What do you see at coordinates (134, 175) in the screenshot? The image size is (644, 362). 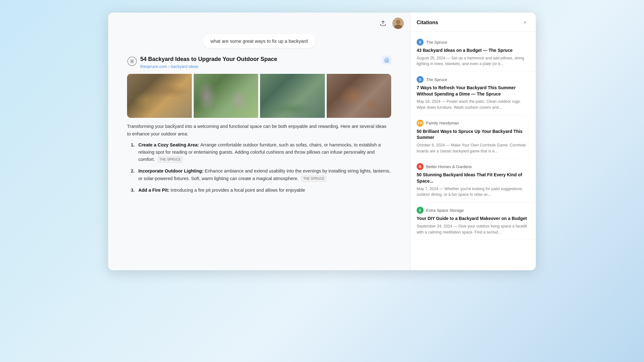 I see `list-number-2: 2.` at bounding box center [134, 175].